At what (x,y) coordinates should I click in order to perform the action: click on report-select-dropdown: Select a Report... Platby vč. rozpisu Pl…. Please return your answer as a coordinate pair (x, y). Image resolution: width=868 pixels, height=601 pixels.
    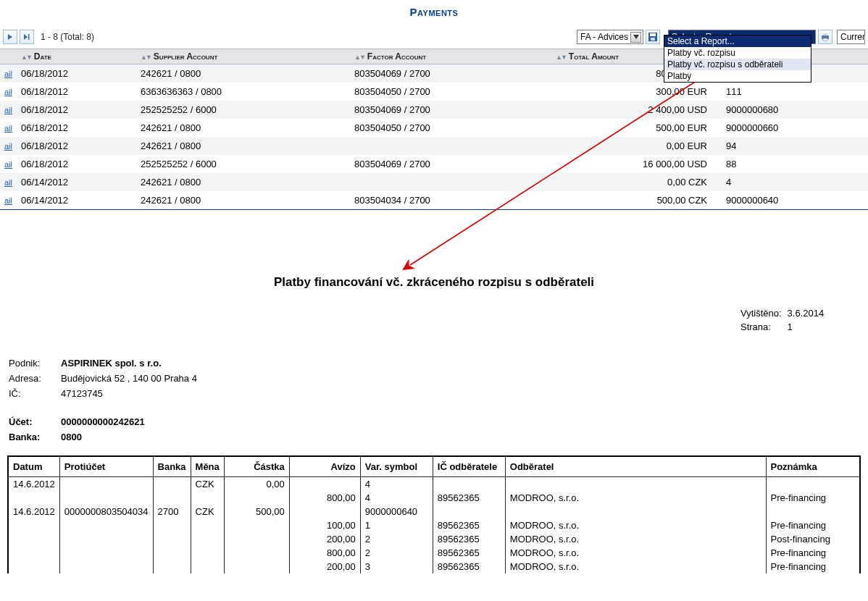
    Looking at the image, I should click on (738, 59).